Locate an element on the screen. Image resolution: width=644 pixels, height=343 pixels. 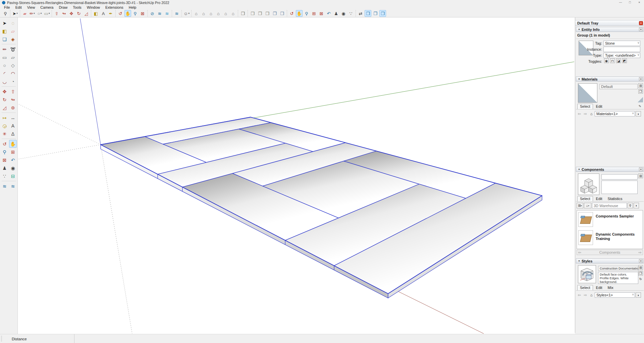
axes-tool: ✳ is located at coordinates (5, 134).